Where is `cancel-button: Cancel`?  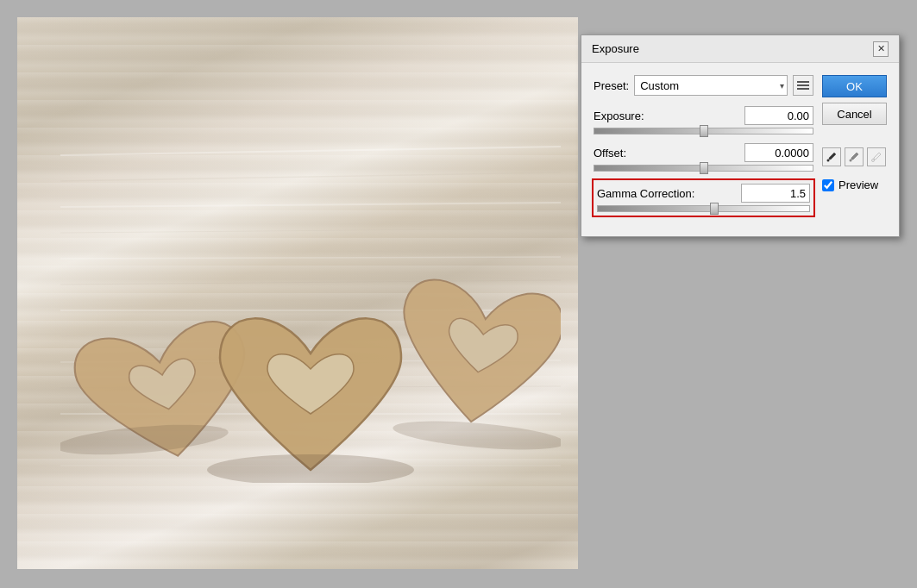 cancel-button: Cancel is located at coordinates (854, 114).